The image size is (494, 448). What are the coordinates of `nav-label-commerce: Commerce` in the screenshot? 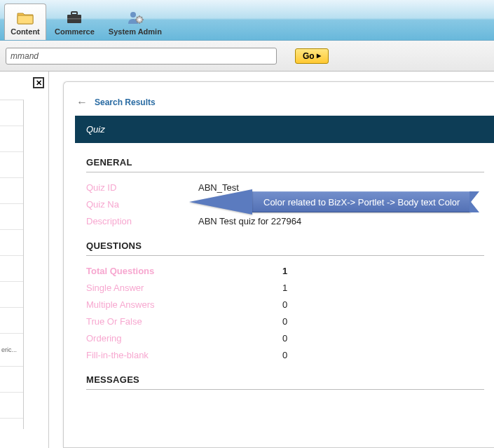 It's located at (74, 32).